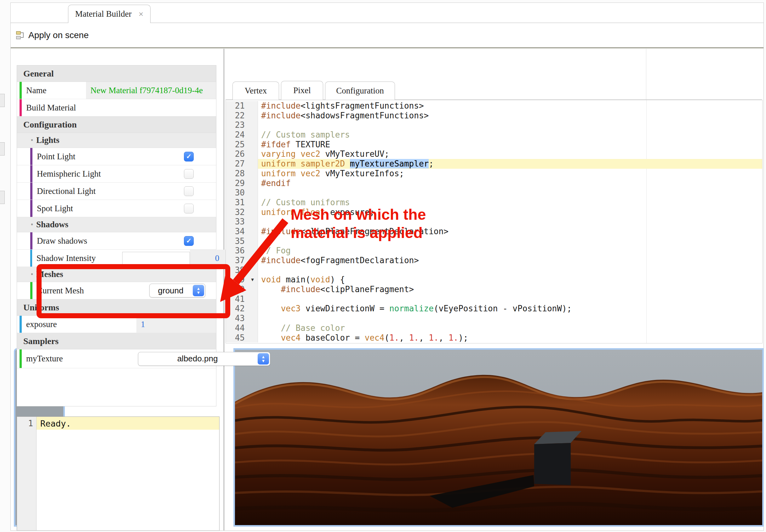 The image size is (766, 532). I want to click on tab-vertex-label: Vertex, so click(256, 91).